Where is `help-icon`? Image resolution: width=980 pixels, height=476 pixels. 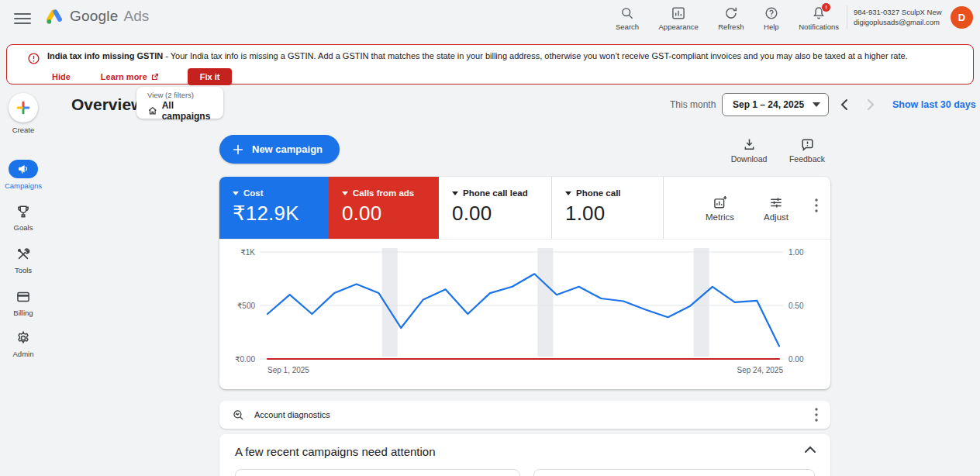 help-icon is located at coordinates (771, 13).